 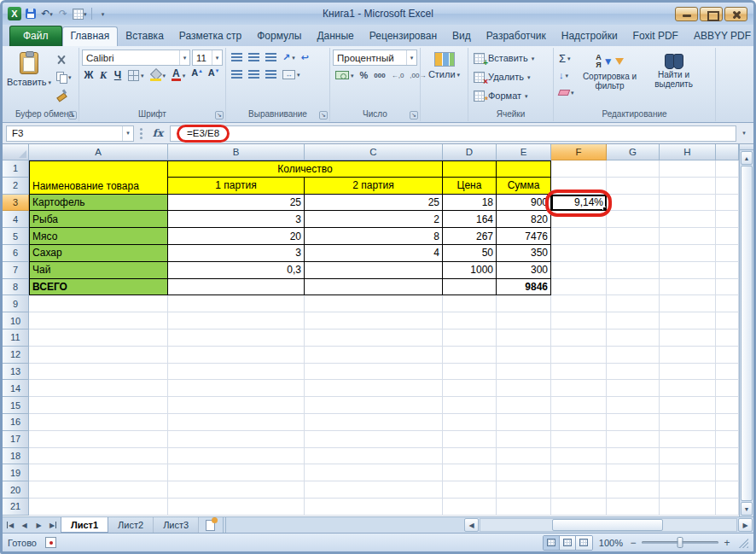 I want to click on row-header-13: 13, so click(x=15, y=372).